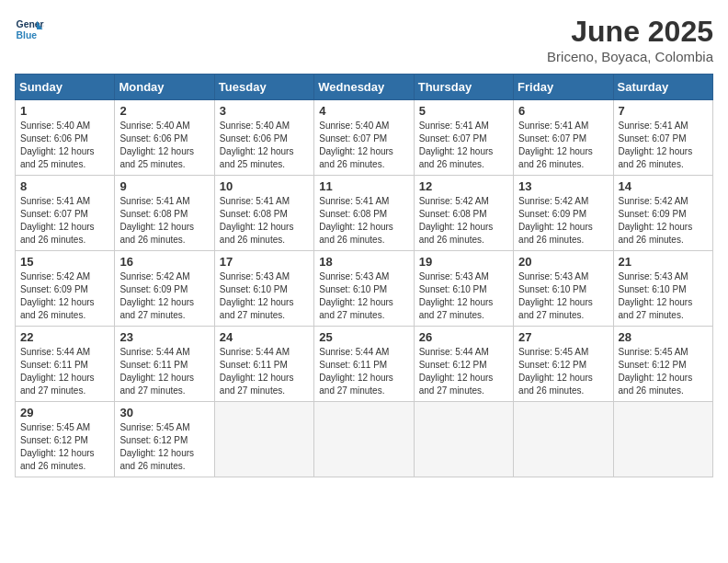 The height and width of the screenshot is (563, 728). I want to click on day-number: 9, so click(164, 186).